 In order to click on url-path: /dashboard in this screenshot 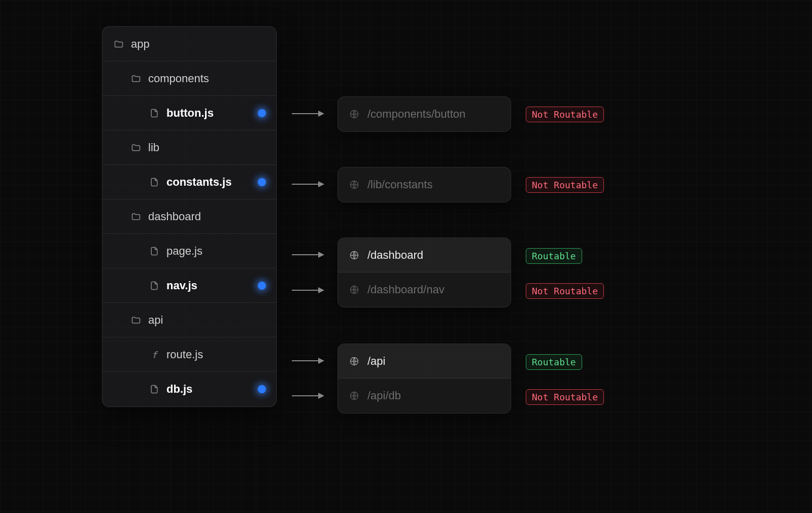, I will do `click(395, 255)`.